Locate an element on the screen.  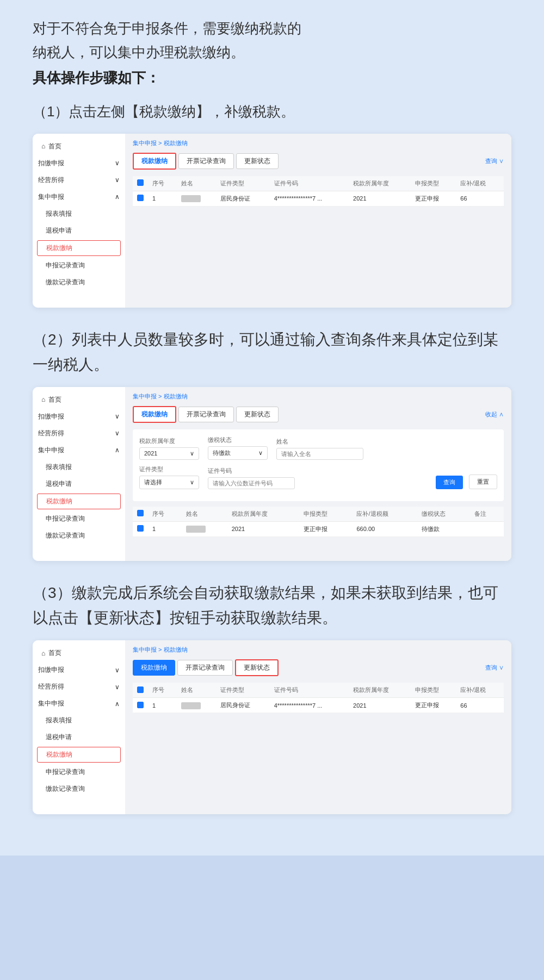
main-1: 集中申报 > 税款缴纳 税款缴纳 开票记录查询 更新状态 查询 ∨ 序号 is located at coordinates (318, 221).